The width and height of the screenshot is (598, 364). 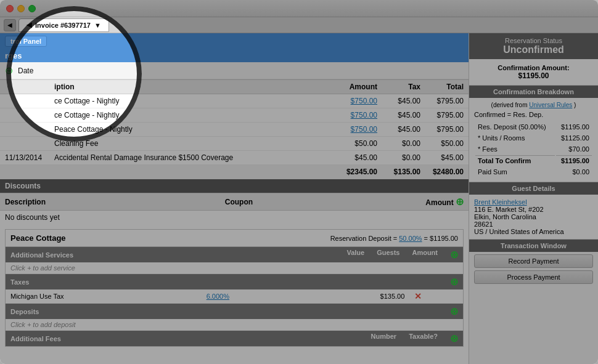 What do you see at coordinates (234, 158) in the screenshot?
I see `table-row: 11/13/2014 Accidental Rental Damage Insu…` at bounding box center [234, 158].